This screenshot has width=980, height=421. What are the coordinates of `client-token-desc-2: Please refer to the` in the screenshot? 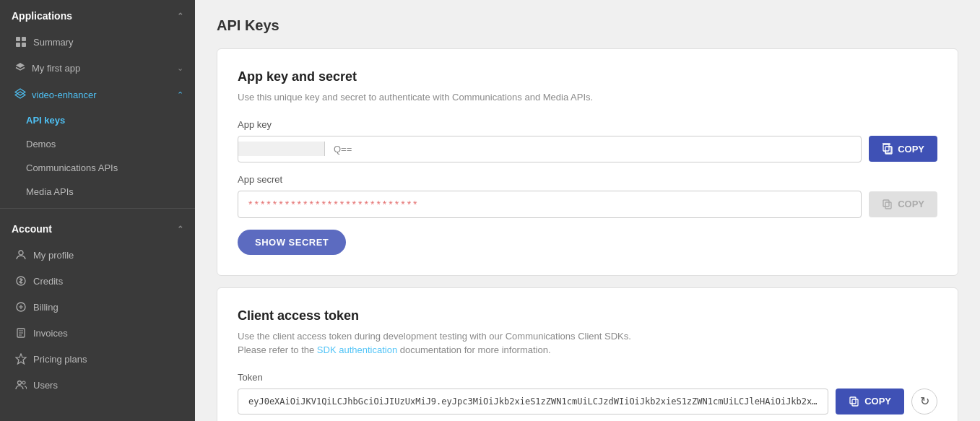 It's located at (277, 350).